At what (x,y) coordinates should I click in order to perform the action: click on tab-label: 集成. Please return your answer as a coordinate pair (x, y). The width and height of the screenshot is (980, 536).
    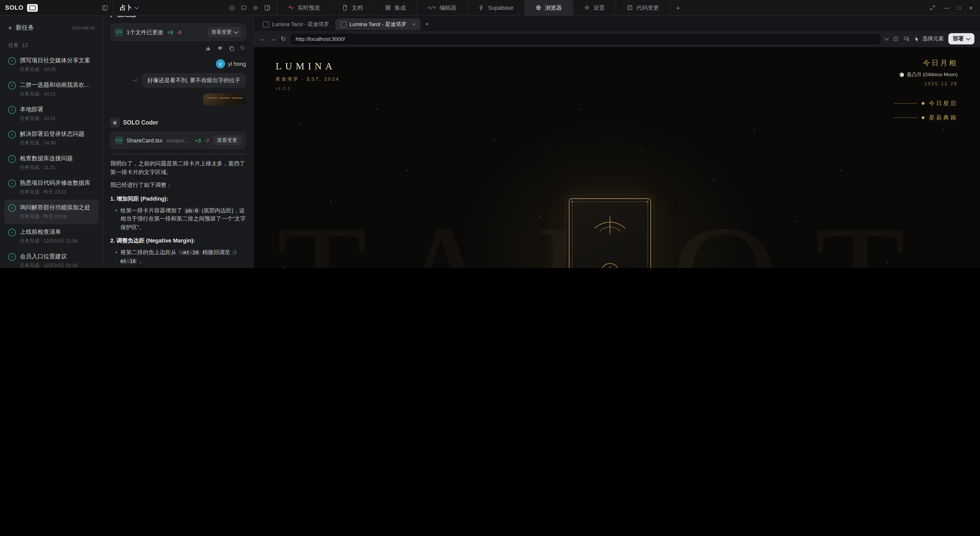
    Looking at the image, I should click on (400, 8).